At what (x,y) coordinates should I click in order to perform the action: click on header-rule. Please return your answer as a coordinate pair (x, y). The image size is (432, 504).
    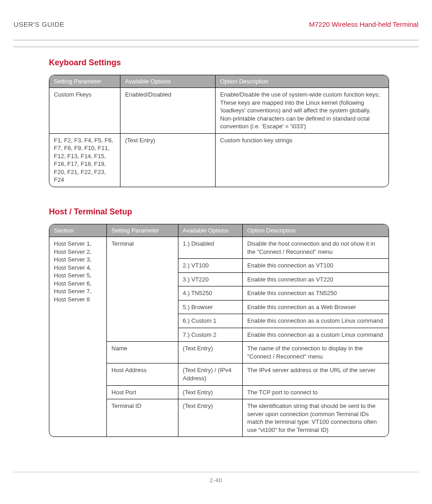
    Looking at the image, I should click on (216, 44).